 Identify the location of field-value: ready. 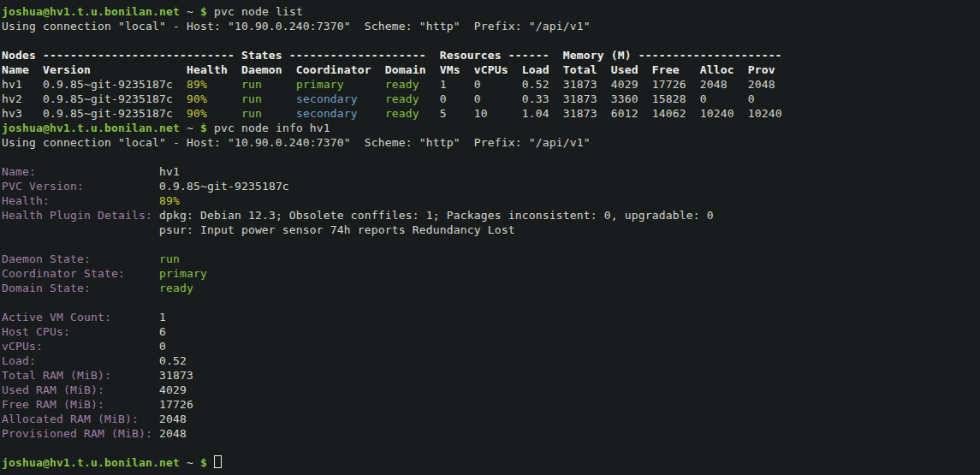
(176, 288).